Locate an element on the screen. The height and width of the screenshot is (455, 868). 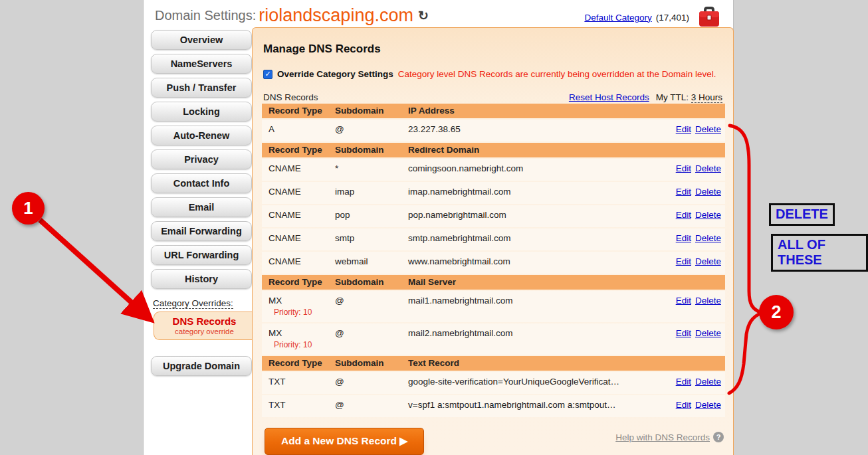
ttl-value-link: 3 Hours is located at coordinates (707, 98).